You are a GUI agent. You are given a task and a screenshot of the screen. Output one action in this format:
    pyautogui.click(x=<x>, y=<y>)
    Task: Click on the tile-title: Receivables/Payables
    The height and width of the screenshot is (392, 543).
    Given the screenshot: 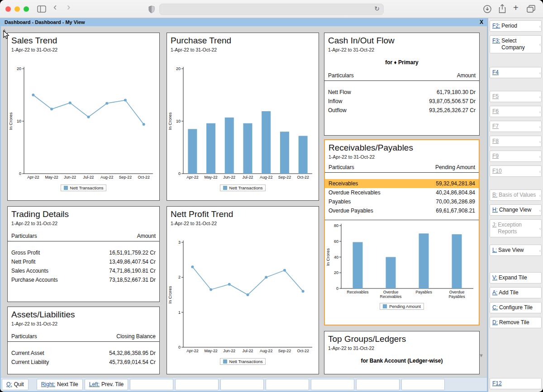 What is the action you would take?
    pyautogui.click(x=402, y=146)
    